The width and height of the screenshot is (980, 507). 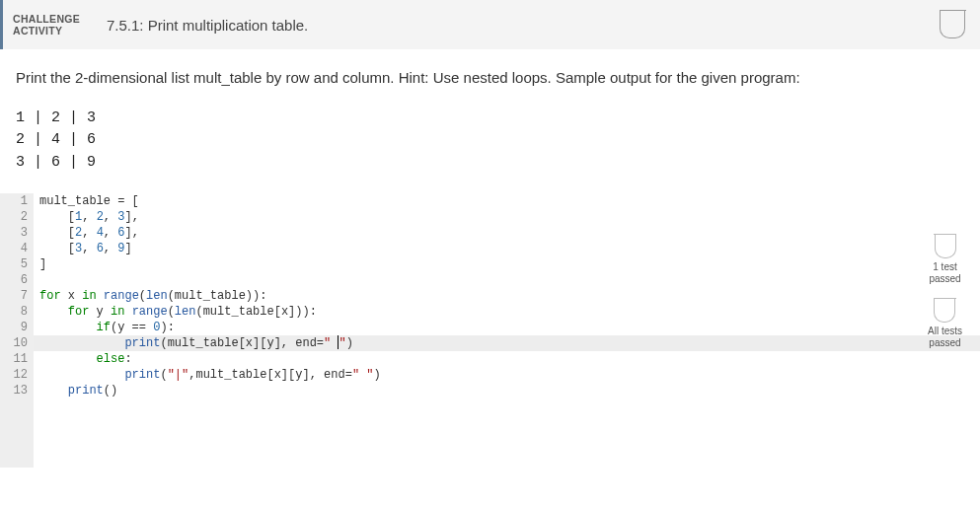 I want to click on line-number: 12, so click(x=14, y=375).